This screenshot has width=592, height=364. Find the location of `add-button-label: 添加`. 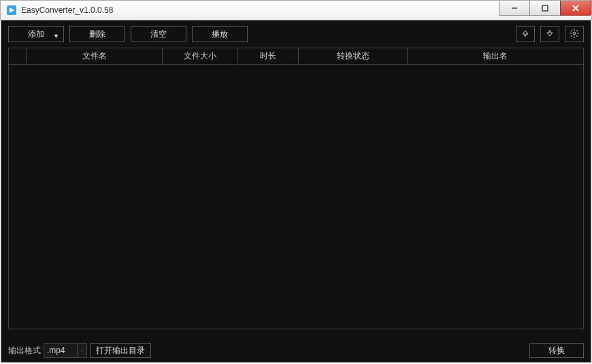

add-button-label: 添加 is located at coordinates (36, 34).